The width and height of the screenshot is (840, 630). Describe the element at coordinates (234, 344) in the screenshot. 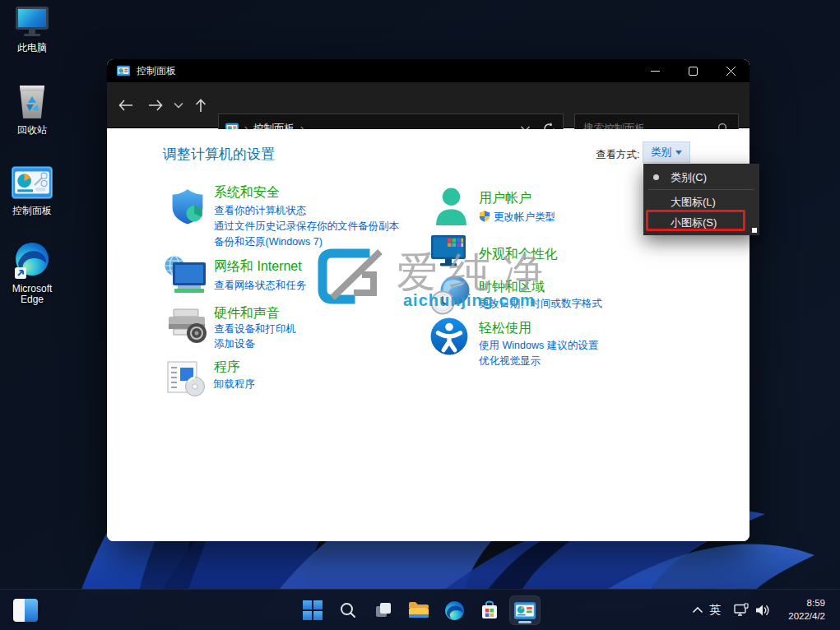

I see `link-add-device: 添加设备` at that location.